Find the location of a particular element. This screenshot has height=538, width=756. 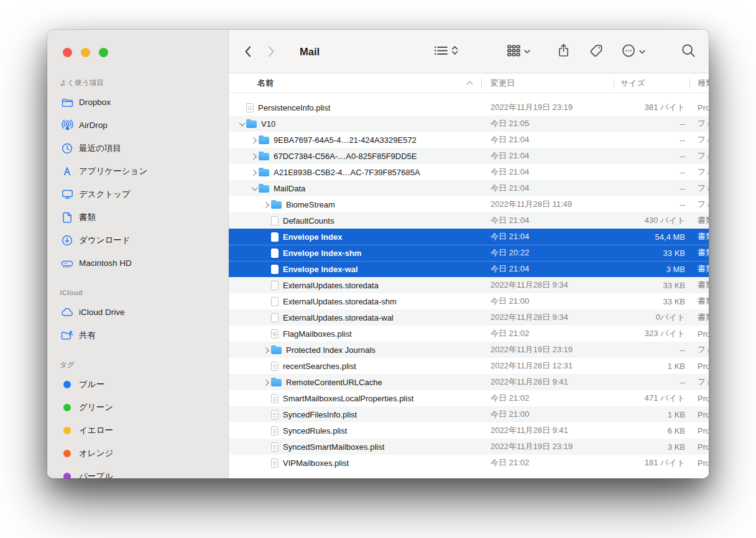

table-row: PersistenceInfo.plist2022年11月19日 23:1938… is located at coordinates (469, 107).